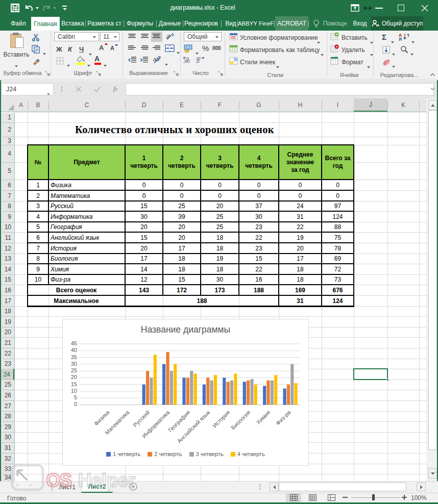 This screenshot has width=438, height=504. I want to click on svg-text: Я, so click(400, 39).